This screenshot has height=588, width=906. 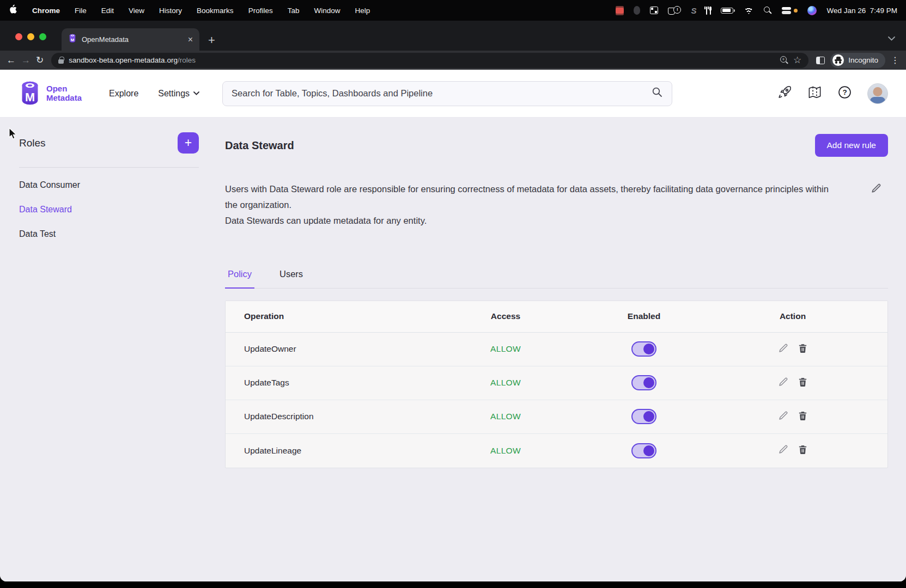 I want to click on openmetadata-logo-icon: M, so click(x=30, y=94).